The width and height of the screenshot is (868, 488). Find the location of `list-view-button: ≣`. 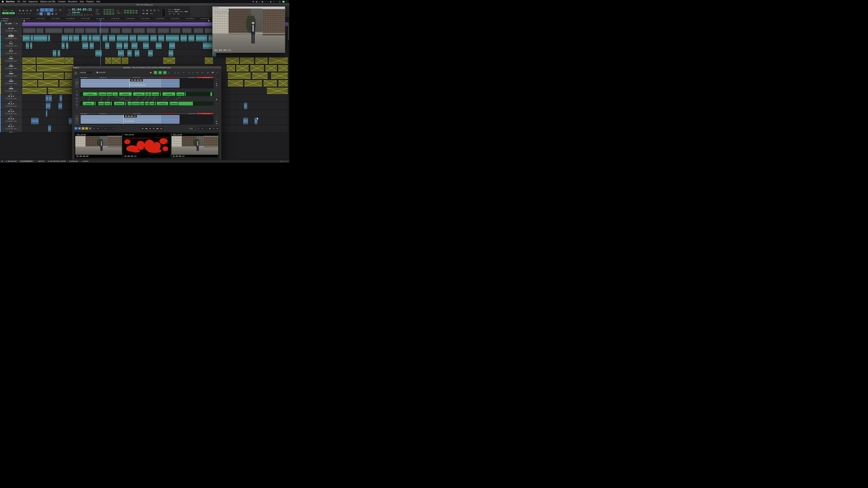

list-view-button: ≣ is located at coordinates (214, 129).